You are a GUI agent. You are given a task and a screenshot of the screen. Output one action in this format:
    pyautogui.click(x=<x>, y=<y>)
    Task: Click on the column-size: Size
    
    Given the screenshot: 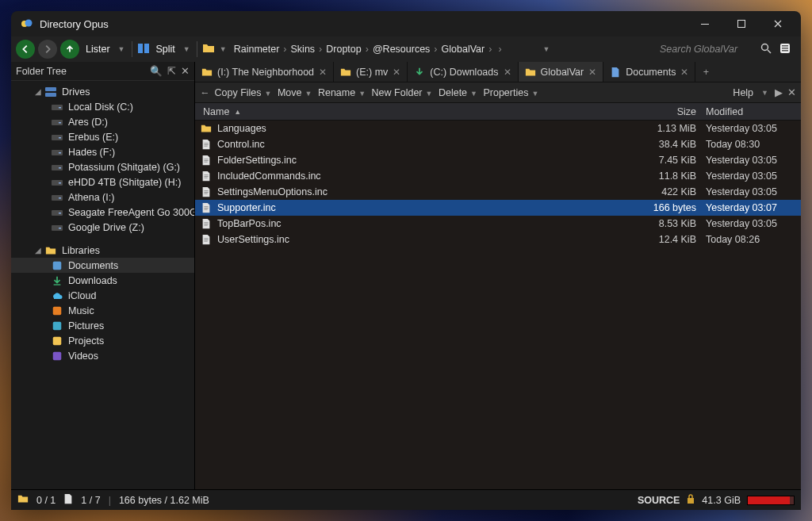 What is the action you would take?
    pyautogui.click(x=677, y=112)
    